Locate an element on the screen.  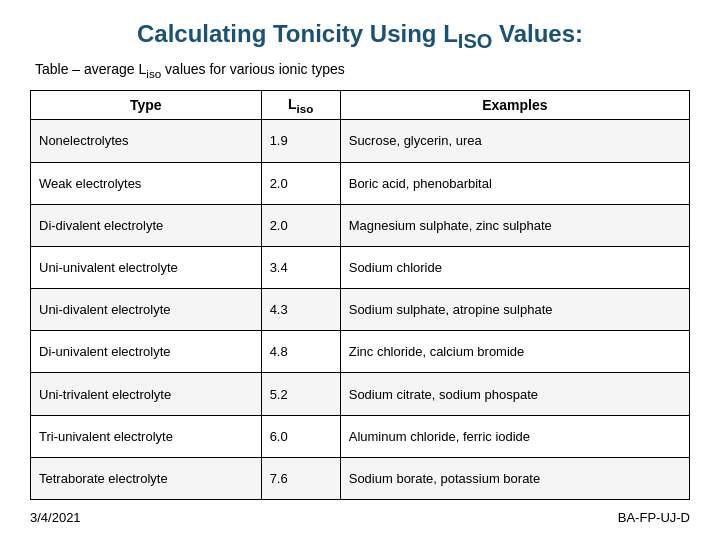
cell-examples: Aluminum chloride, ferric iodide is located at coordinates (514, 436).